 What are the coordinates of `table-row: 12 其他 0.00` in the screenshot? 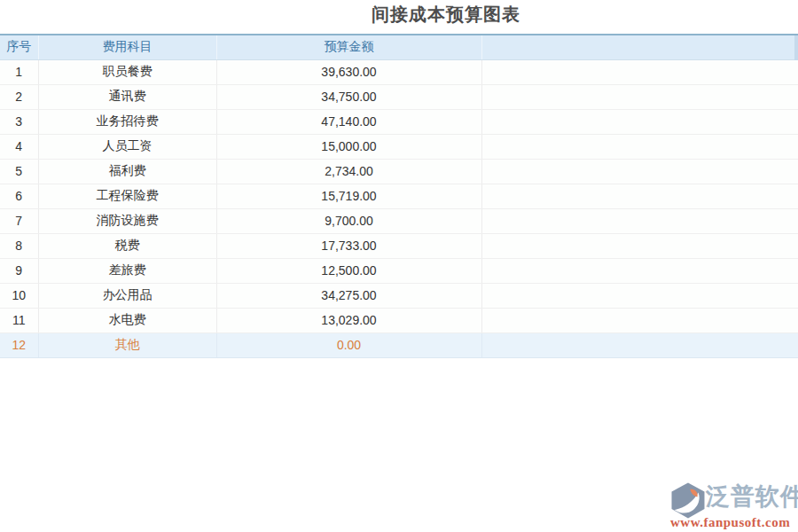 It's located at (399, 345).